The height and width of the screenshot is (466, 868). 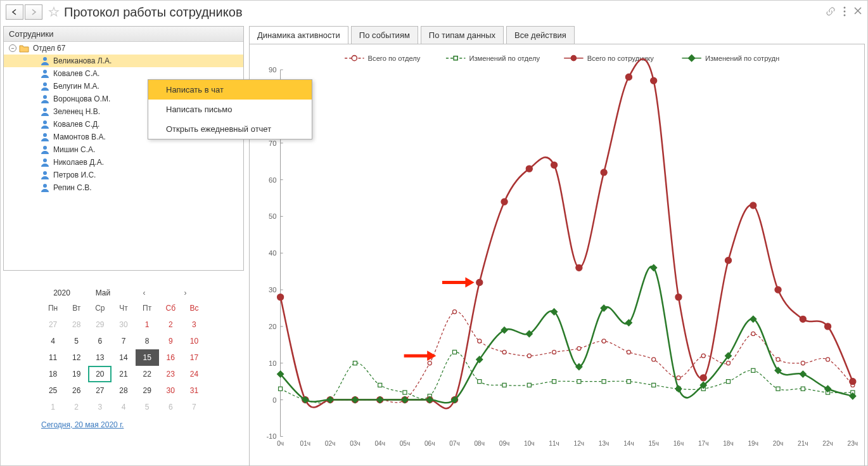 What do you see at coordinates (53, 358) in the screenshot?
I see `cal-day: 11` at bounding box center [53, 358].